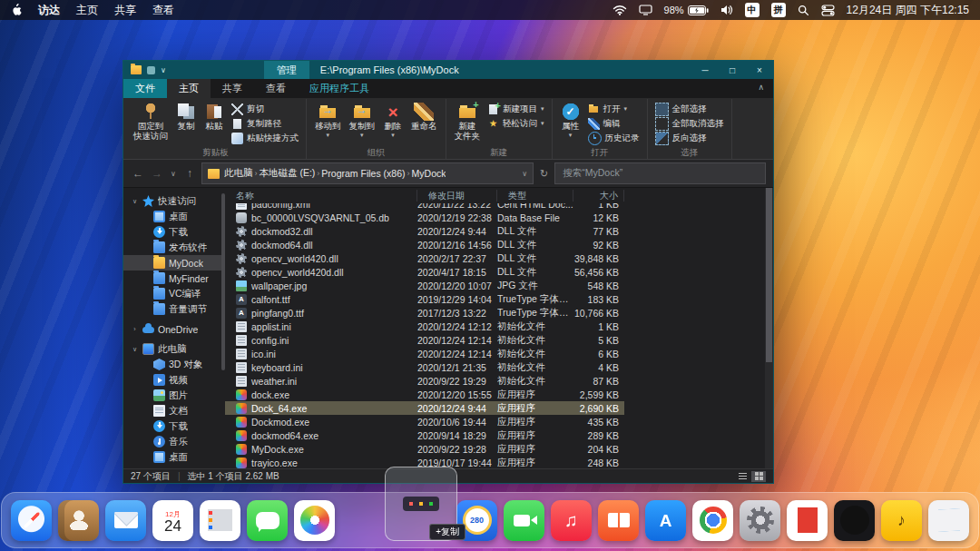 This screenshot has height=551, width=980. I want to click on file-row: keyboard.ini2020/12/1 21:35初始化文件4 KB, so click(425, 367).